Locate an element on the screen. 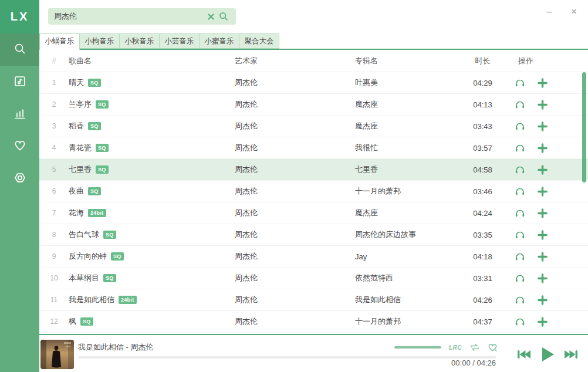 The width and height of the screenshot is (588, 372). scrollbar-thumb is located at coordinates (584, 127).